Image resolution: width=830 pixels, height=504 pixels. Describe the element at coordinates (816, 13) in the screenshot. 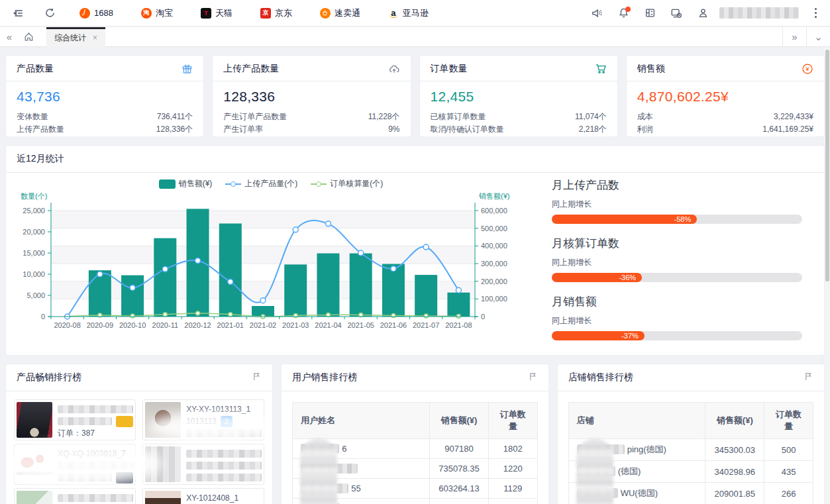

I see `more-options-icon` at that location.